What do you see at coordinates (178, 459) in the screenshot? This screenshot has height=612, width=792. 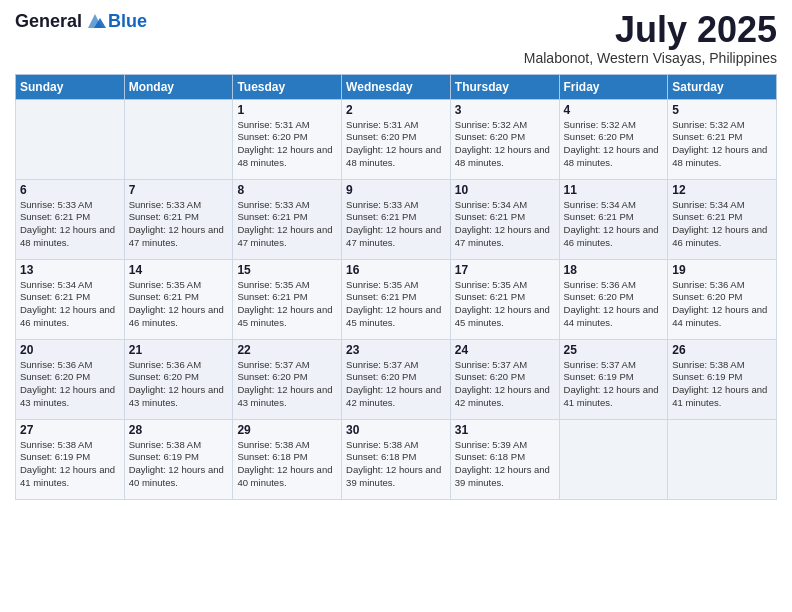 I see `calendar-cell: 28Sunrise: 5:38 AMSunset: 6:19 PMDayligh…` at bounding box center [178, 459].